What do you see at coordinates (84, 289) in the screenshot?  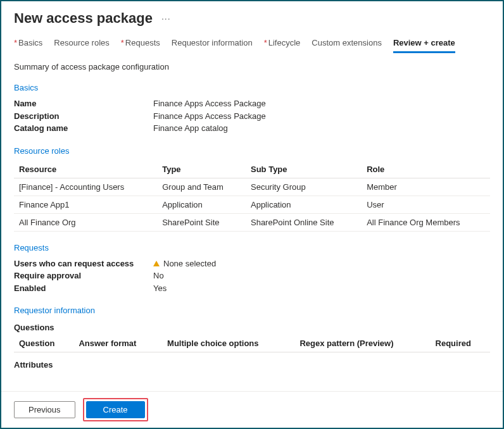 I see `kv-key: Enabled` at bounding box center [84, 289].